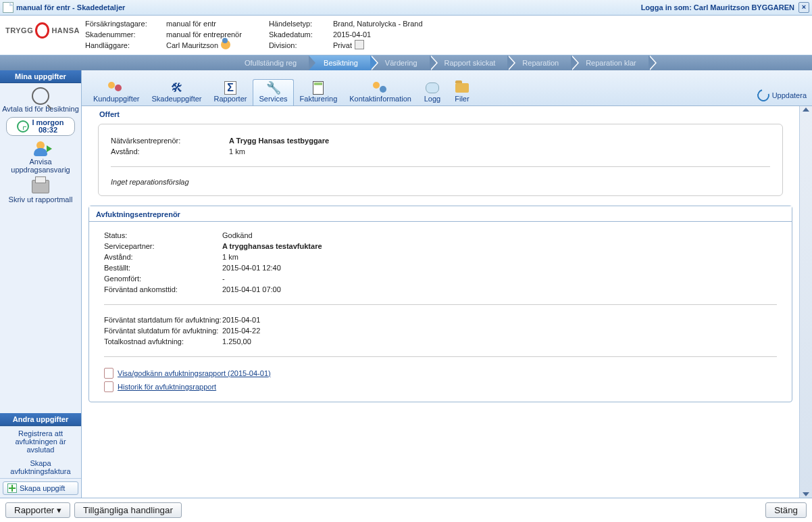  I want to click on window-close-button: ×, so click(804, 7).